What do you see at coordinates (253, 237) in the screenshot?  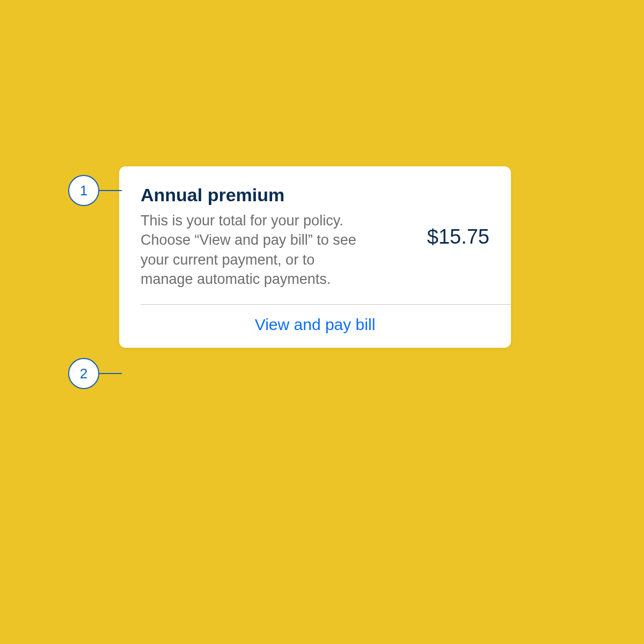 I see `card-text-section: Annual premium This is your total for yo…` at bounding box center [253, 237].